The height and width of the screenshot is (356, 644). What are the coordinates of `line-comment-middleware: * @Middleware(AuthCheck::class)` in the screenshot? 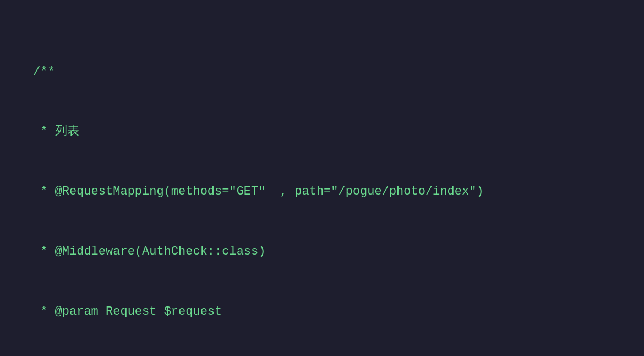 It's located at (322, 252).